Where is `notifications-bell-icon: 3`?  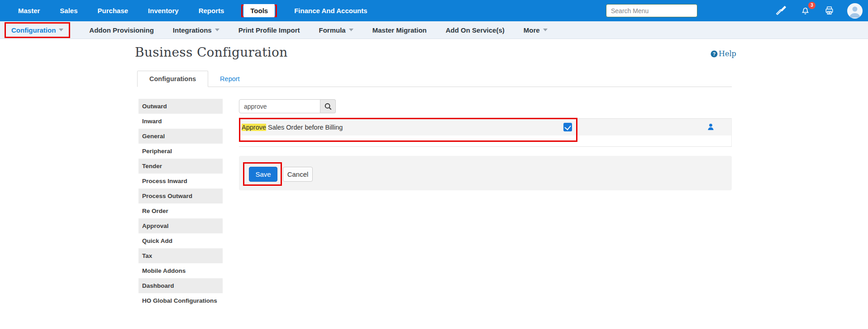
notifications-bell-icon: 3 is located at coordinates (805, 11).